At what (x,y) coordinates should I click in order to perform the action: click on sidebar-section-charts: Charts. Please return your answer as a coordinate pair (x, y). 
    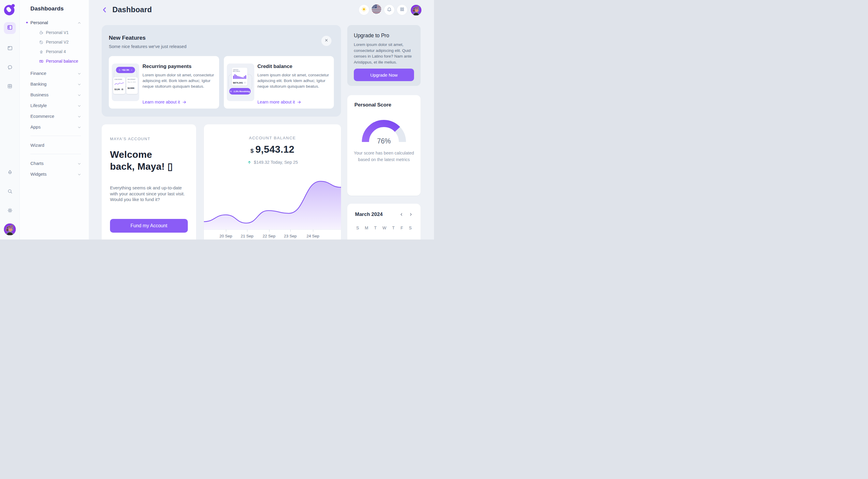
    Looking at the image, I should click on (56, 163).